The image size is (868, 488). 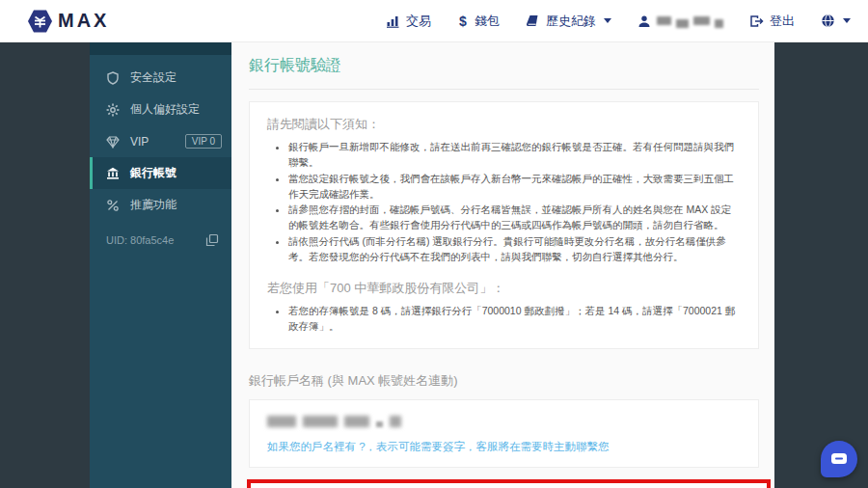 What do you see at coordinates (618, 21) in the screenshot?
I see `top-nav-links: 交易 $ 錢包 歷史紀錄` at bounding box center [618, 21].